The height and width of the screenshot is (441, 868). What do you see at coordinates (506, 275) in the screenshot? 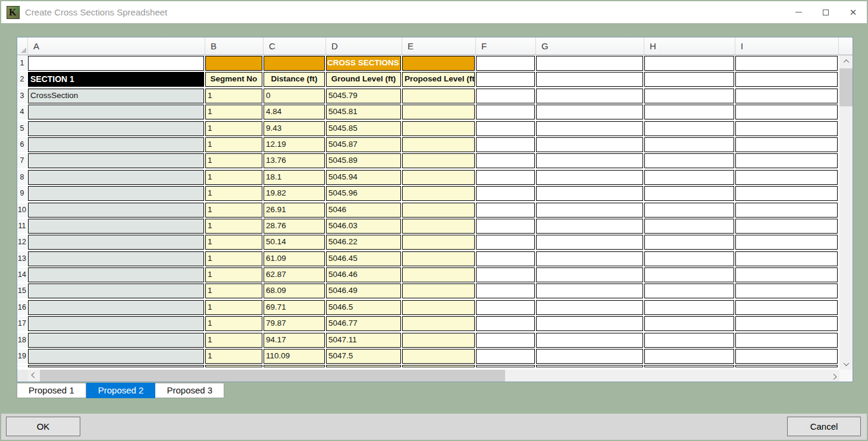
I see `cell-F14` at bounding box center [506, 275].